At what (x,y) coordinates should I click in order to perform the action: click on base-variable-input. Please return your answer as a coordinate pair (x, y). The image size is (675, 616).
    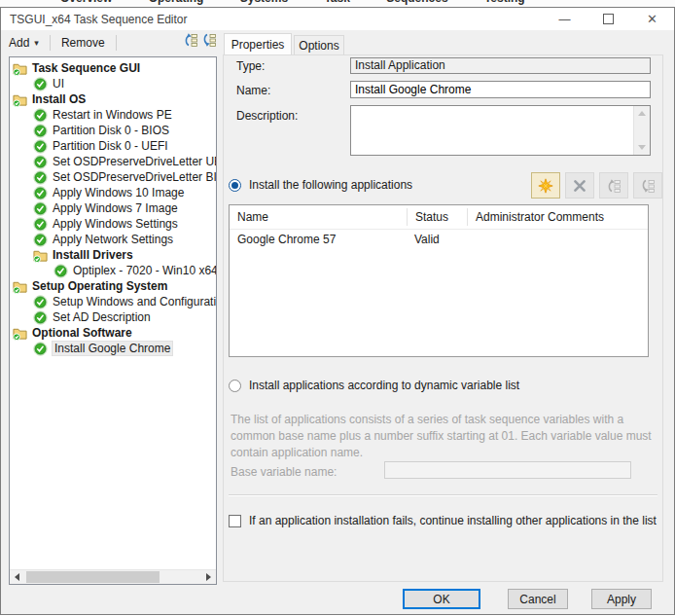
    Looking at the image, I should click on (510, 471).